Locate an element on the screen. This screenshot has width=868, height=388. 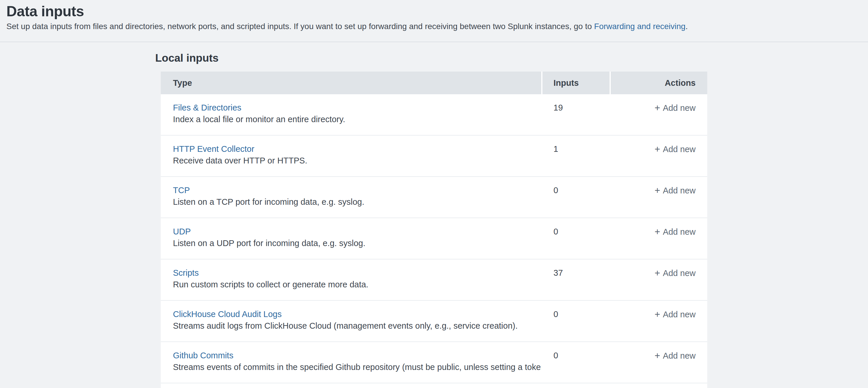
table-row: TCP Listen on a TCP port for incoming da… is located at coordinates (434, 198).